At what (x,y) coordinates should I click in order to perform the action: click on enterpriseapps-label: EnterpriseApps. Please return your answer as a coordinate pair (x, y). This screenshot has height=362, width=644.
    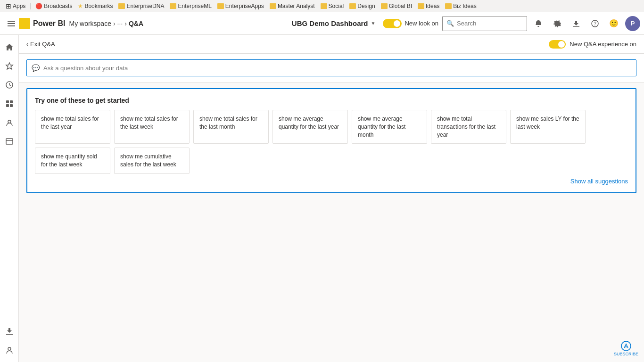
    Looking at the image, I should click on (245, 6).